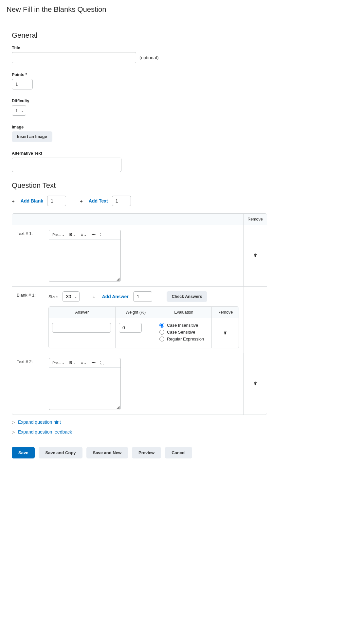  What do you see at coordinates (107, 453) in the screenshot?
I see `save-and-new-button: Save and New` at bounding box center [107, 453].